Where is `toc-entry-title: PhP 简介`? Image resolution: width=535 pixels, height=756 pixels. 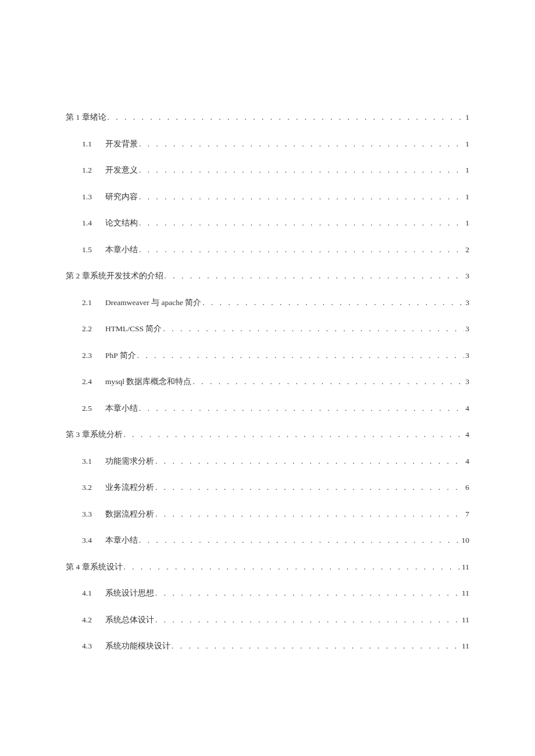
toc-entry-title: PhP 简介 is located at coordinates (121, 356).